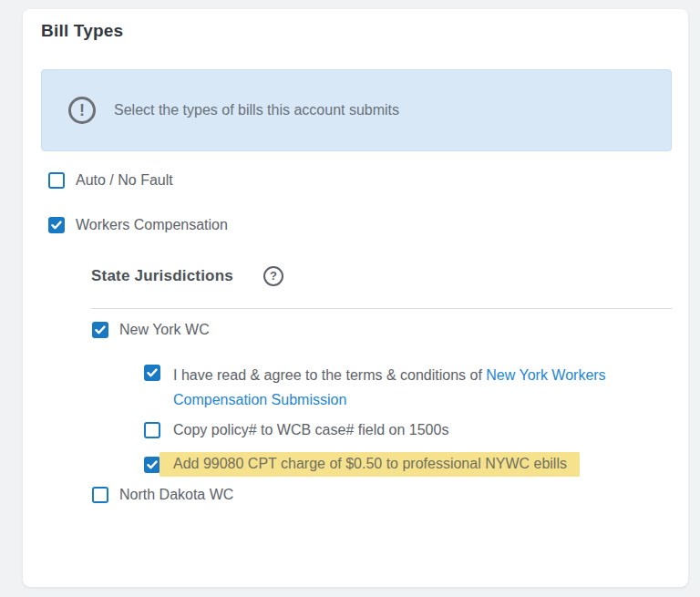 Image resolution: width=700 pixels, height=597 pixels. Describe the element at coordinates (311, 430) in the screenshot. I see `copy-policy-label: Copy policy# to WCB case# field on 1500s` at that location.